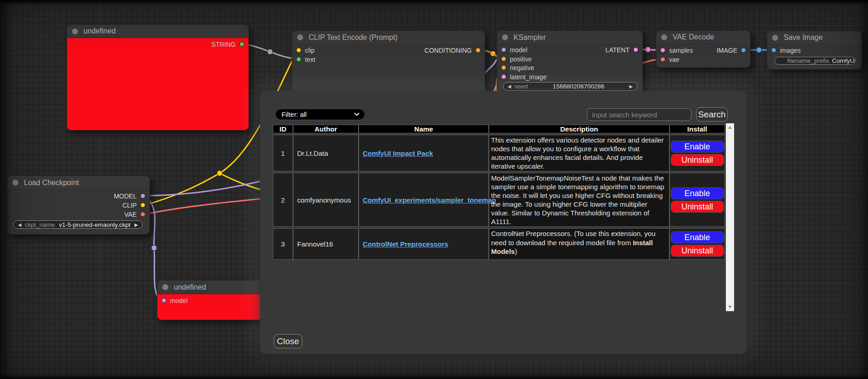 This screenshot has width=868, height=379. I want to click on extension-description: ModelSamplerTonemapNoiseTest a node that…, so click(579, 200).